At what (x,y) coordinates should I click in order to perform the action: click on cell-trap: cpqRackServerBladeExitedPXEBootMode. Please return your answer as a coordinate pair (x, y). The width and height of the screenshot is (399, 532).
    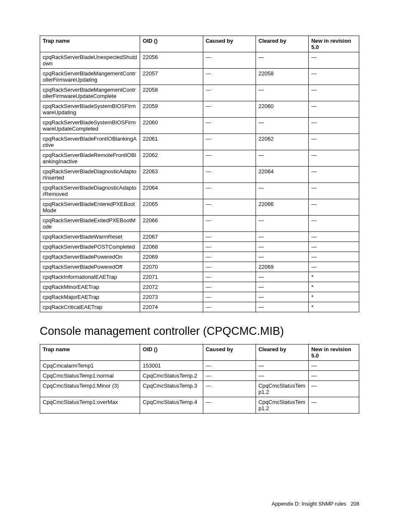
    Looking at the image, I should click on (90, 224).